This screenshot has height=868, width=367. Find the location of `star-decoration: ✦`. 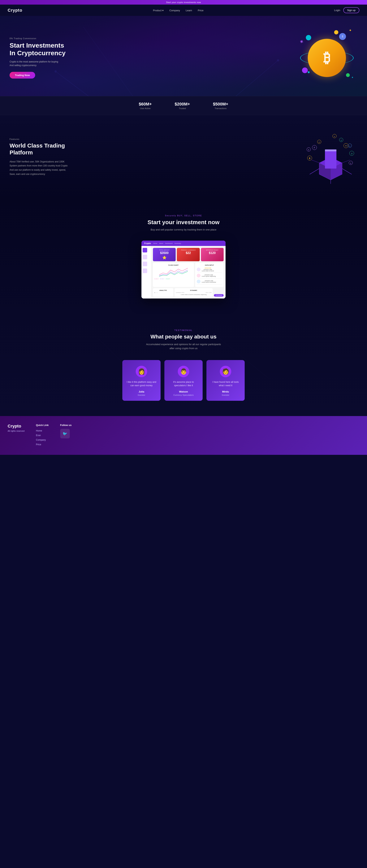

star-decoration: ✦ is located at coordinates (350, 30).